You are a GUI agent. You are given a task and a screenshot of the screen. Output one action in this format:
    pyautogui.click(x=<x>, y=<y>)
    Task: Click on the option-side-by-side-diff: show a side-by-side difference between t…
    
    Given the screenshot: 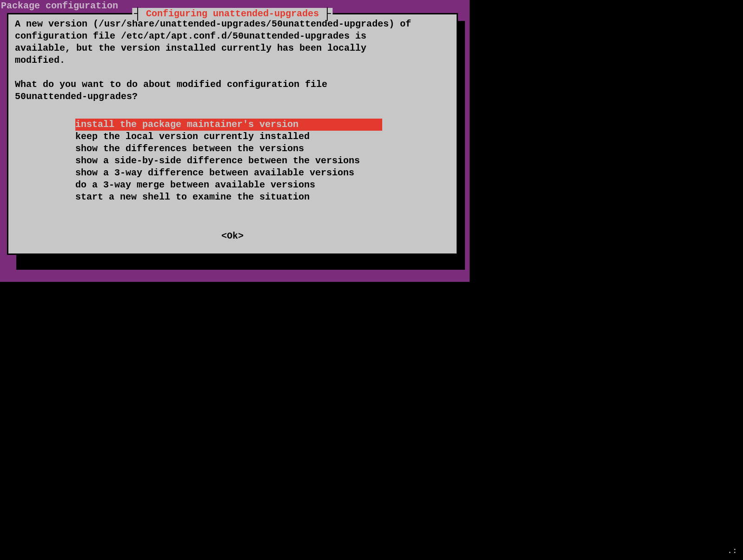 What is the action you would take?
    pyautogui.click(x=229, y=161)
    